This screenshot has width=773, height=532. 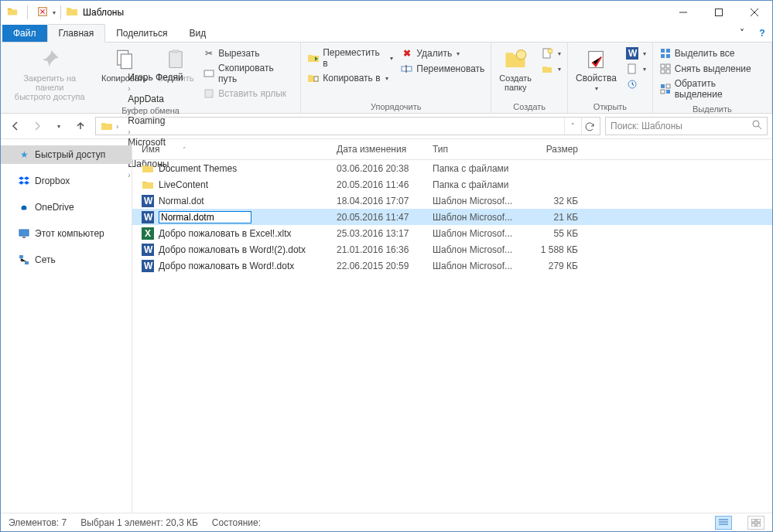 What do you see at coordinates (515, 70) in the screenshot?
I see `new-folder-button: Создать папку` at bounding box center [515, 70].